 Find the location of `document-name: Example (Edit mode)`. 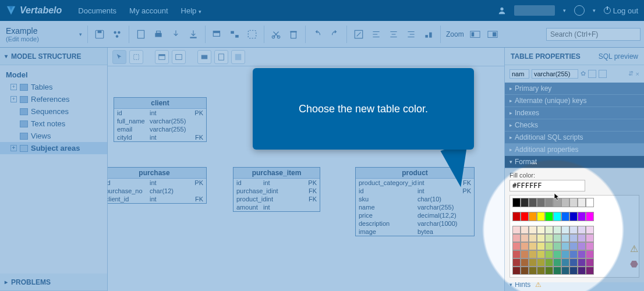

document-name: Example (Edit mode) is located at coordinates (41, 34).